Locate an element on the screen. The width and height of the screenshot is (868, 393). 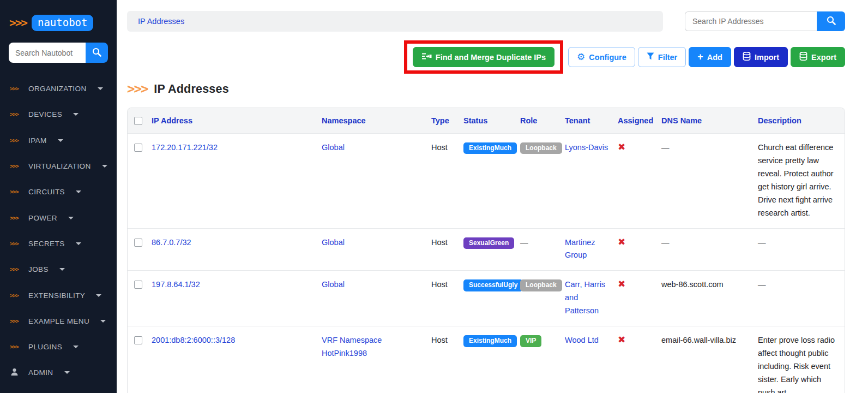
find-merge-duplicate-ips-button: Find and Merge Duplicate IPs is located at coordinates (484, 57).